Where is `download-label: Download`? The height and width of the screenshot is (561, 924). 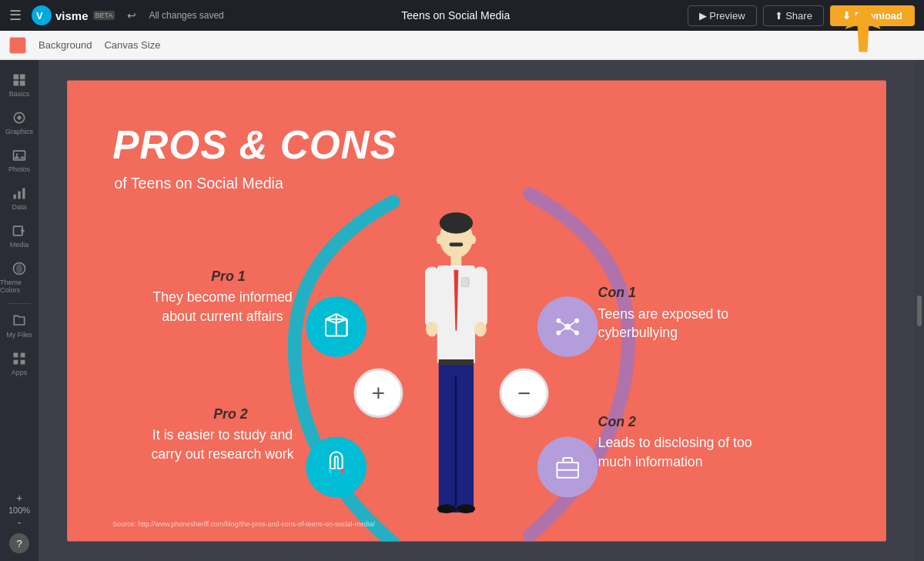 download-label: Download is located at coordinates (879, 15).